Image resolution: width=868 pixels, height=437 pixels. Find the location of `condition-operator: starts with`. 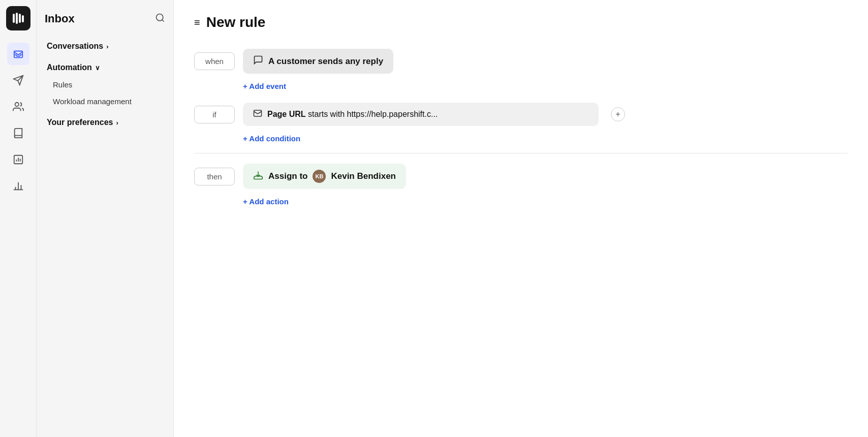

condition-operator: starts with is located at coordinates (327, 114).